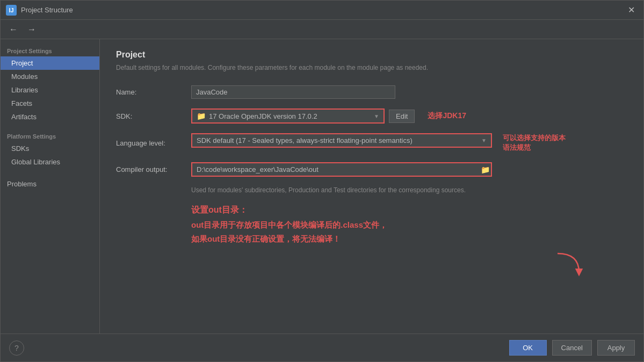 The height and width of the screenshot is (362, 644). Describe the element at coordinates (263, 116) in the screenshot. I see `sdk-value: 17 Oracle OpenJDK version 17.0.2` at that location.